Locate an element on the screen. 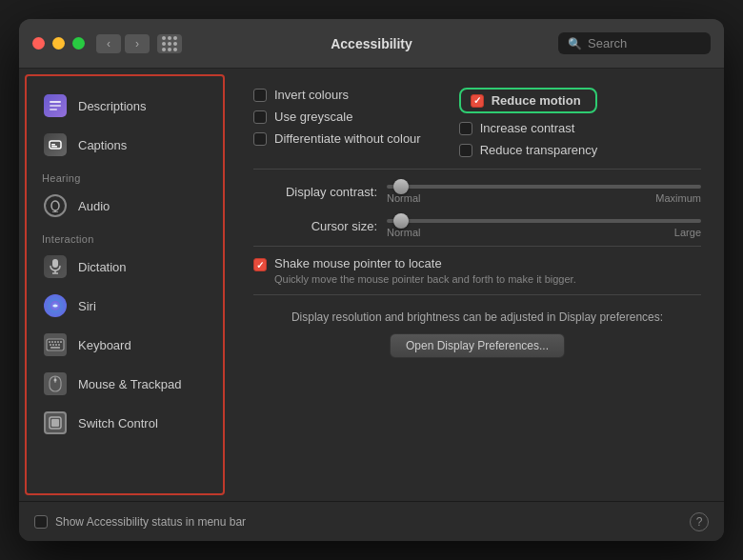 This screenshot has height=560, width=743. audio-icon is located at coordinates (55, 206).